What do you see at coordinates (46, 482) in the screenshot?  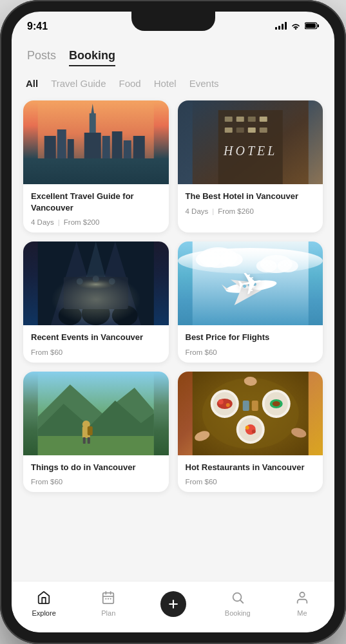 I see `card-price-5: From $60` at bounding box center [46, 482].